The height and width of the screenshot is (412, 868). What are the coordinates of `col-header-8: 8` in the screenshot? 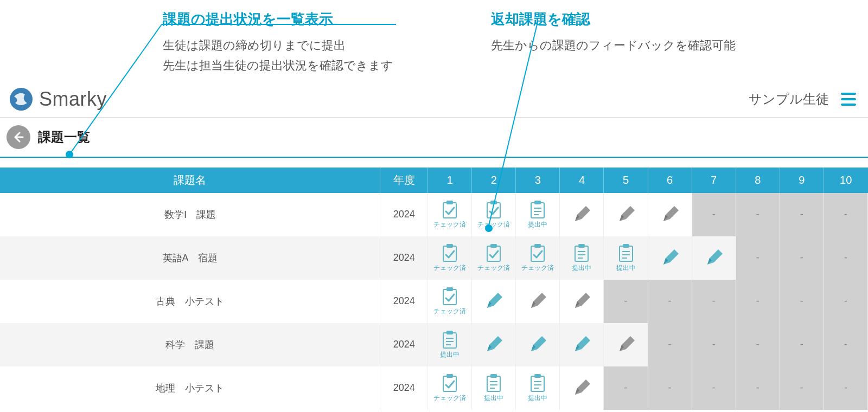 It's located at (757, 180).